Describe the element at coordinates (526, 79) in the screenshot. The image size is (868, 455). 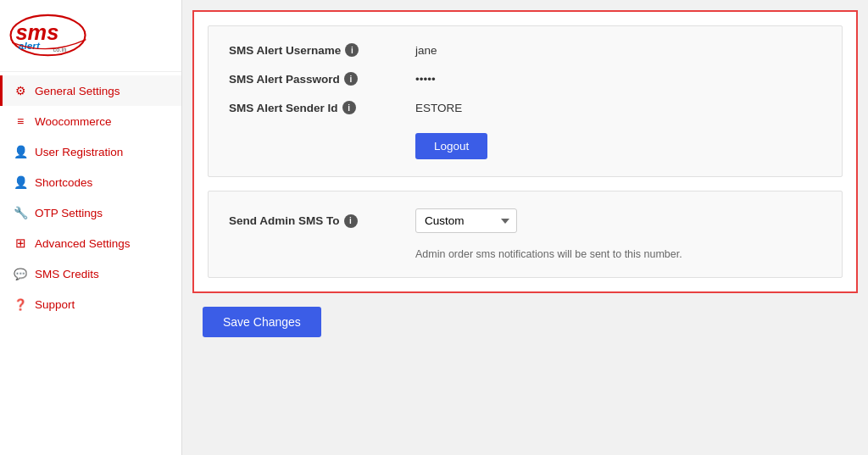
I see `password-row: SMS Alert Password i •••••` at that location.